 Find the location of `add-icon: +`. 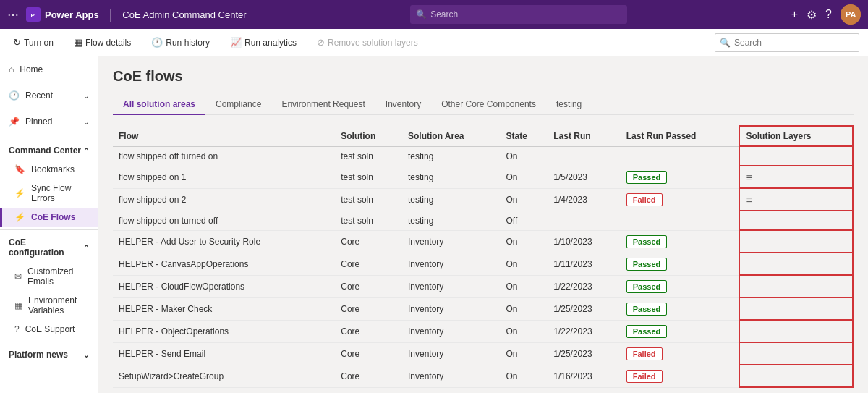

add-icon: + is located at coordinates (794, 14).